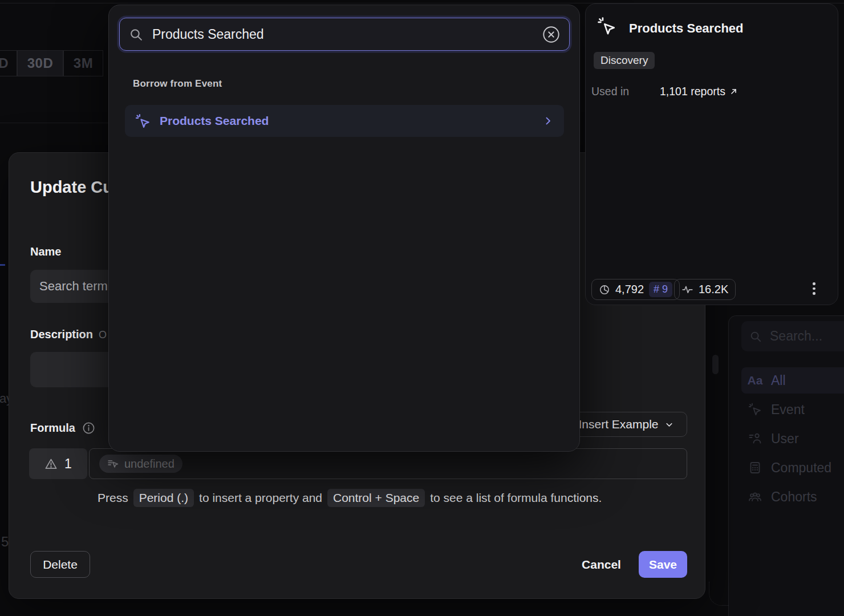 This screenshot has width=844, height=616. What do you see at coordinates (624, 60) in the screenshot?
I see `category-badge: Discovery` at bounding box center [624, 60].